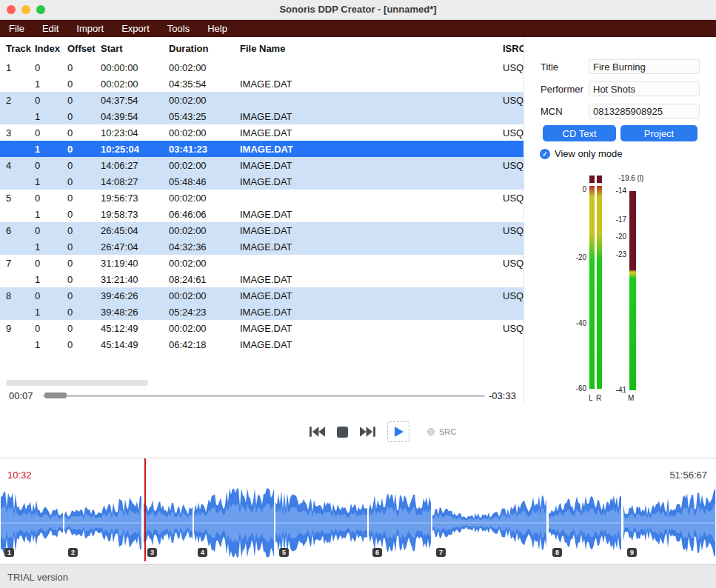 The width and height of the screenshot is (716, 588). What do you see at coordinates (50, 28) in the screenshot?
I see `menu-item-edit: Edit` at bounding box center [50, 28].